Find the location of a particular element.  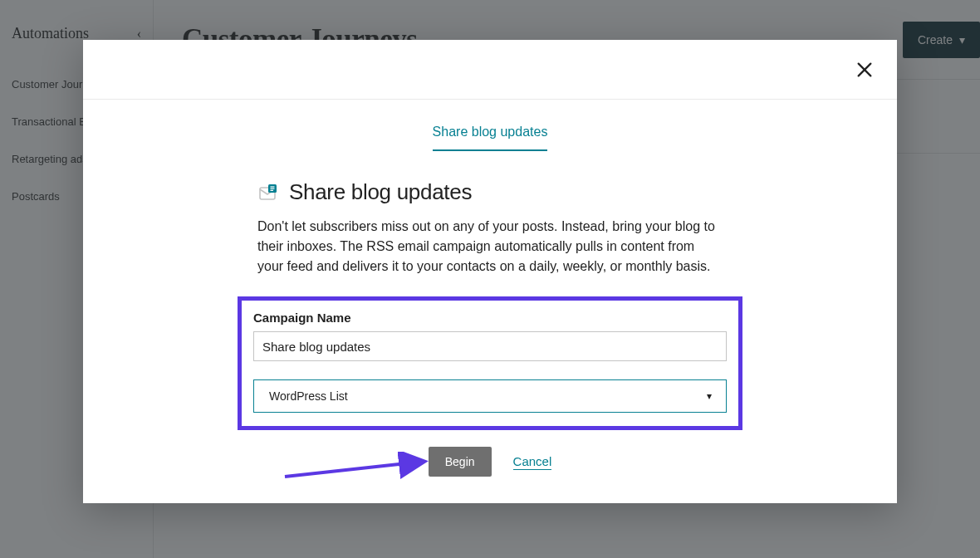

cancel-link: Cancel is located at coordinates (533, 462).